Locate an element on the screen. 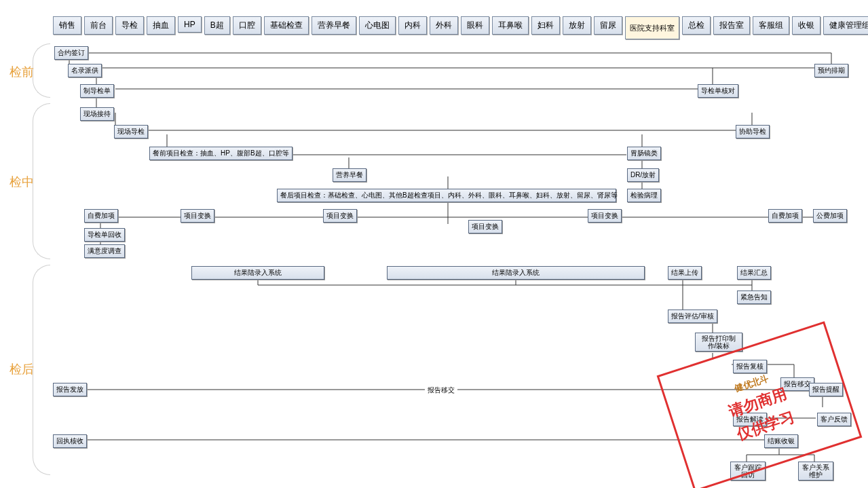 This screenshot has height=488, width=868. node-gi-endoscopy: 胃肠镜类 is located at coordinates (644, 153).